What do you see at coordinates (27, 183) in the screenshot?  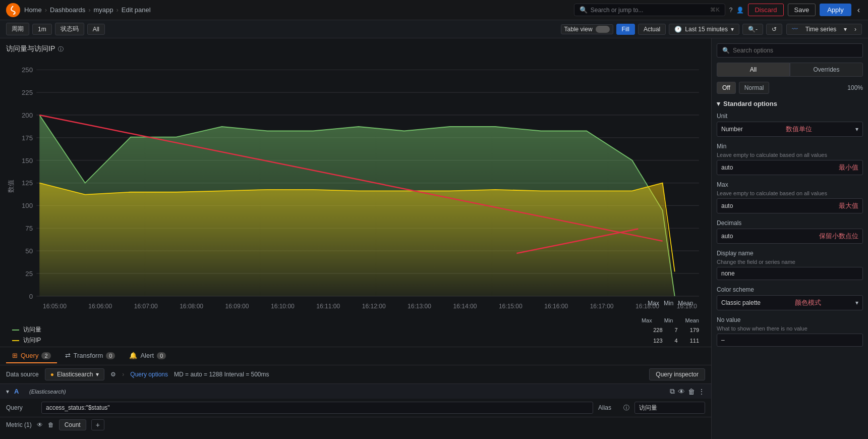 I see `svg-text: 125` at bounding box center [27, 183].